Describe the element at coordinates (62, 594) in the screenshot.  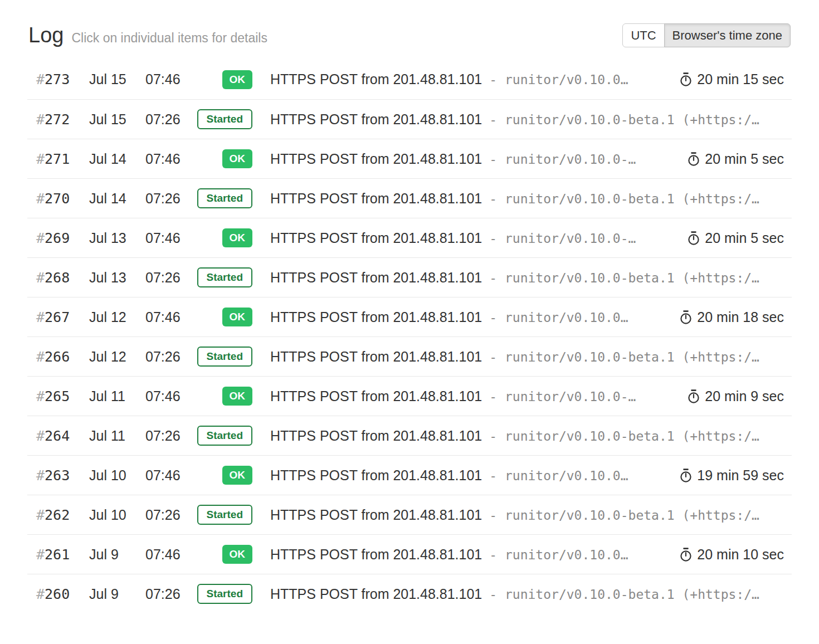
I see `event-number: #260` at that location.